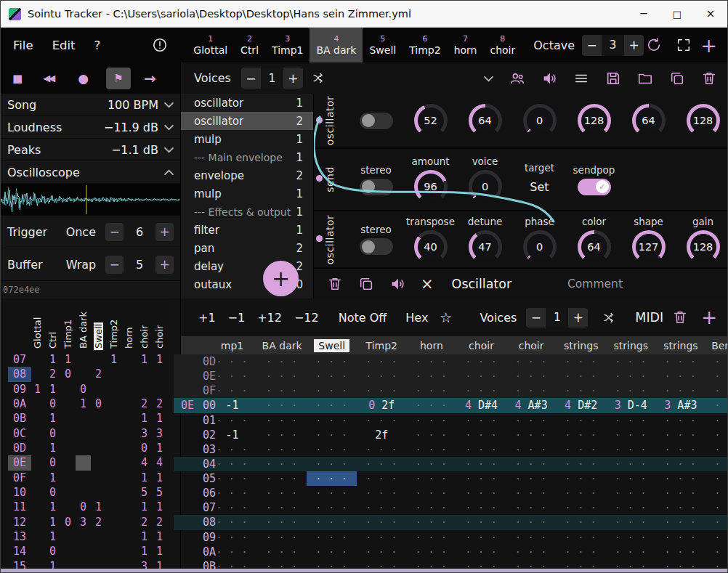 The height and width of the screenshot is (573, 728). What do you see at coordinates (90, 173) in the screenshot?
I see `oscilloscope-row: Oscilloscope` at bounding box center [90, 173].